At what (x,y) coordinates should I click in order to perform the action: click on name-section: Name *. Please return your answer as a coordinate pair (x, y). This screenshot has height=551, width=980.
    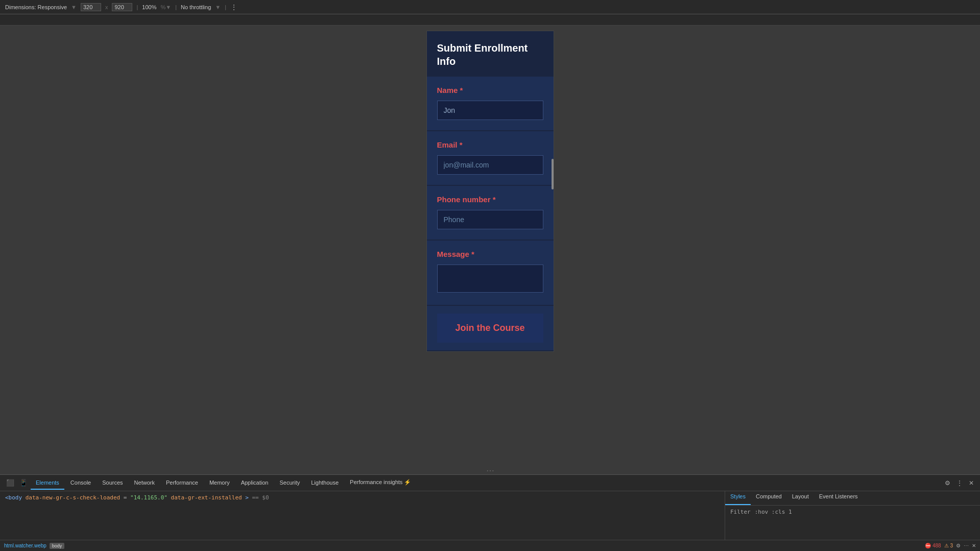
    Looking at the image, I should click on (490, 103).